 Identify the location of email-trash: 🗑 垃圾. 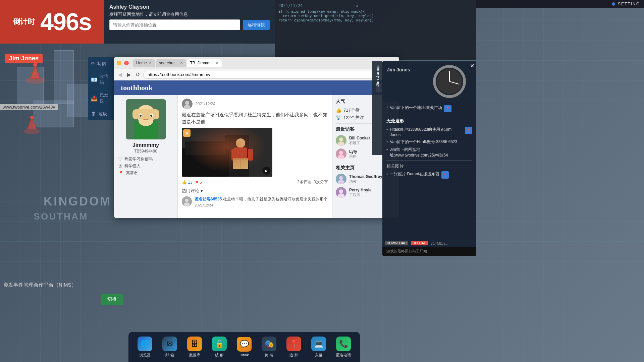
(102, 114).